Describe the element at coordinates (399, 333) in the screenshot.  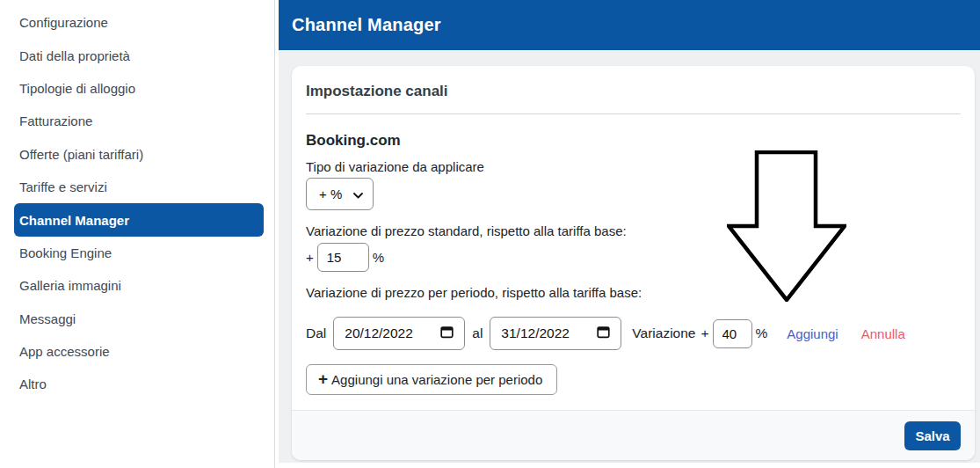
I see `date-from-input: 20/12/2022` at that location.